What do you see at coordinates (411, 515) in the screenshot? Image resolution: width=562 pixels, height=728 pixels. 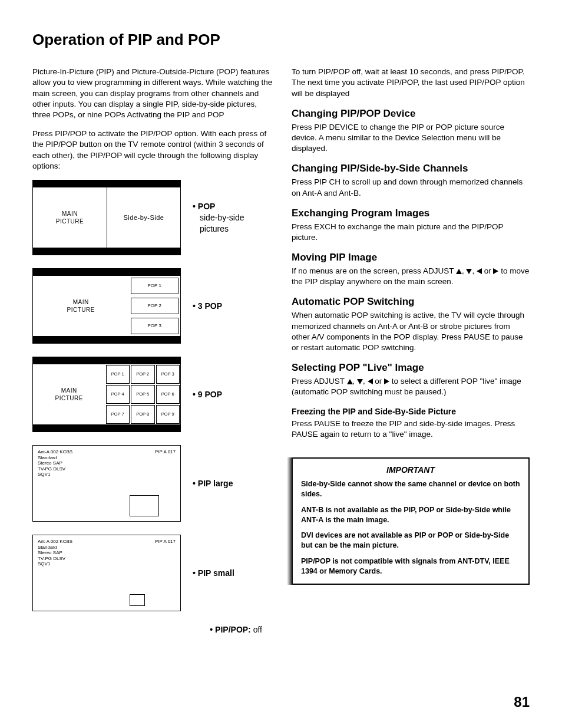 I see `important-2: ANT-B is not available as the PIP, POP o…` at bounding box center [411, 515].